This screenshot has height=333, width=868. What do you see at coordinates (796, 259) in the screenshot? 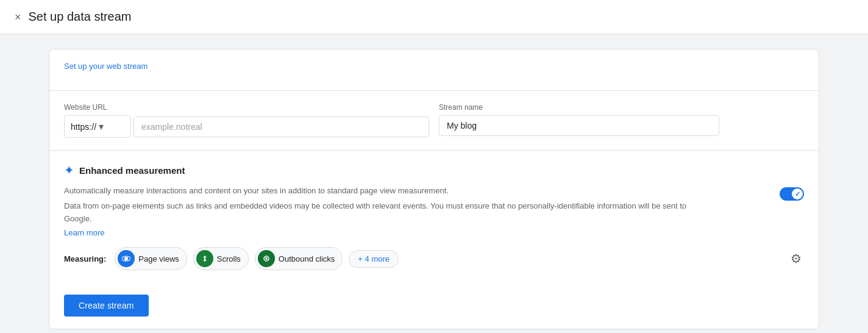
I see `gear-button: ⚙` at bounding box center [796, 259].